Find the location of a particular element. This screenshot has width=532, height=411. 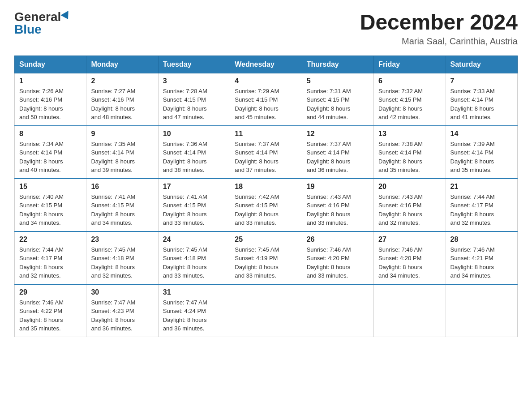

day-number: 13 is located at coordinates (409, 134).